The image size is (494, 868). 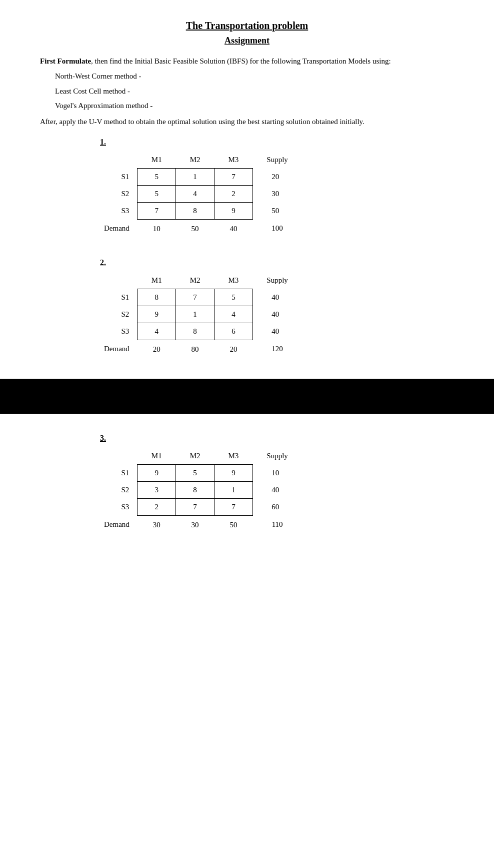 I want to click on demand-m1: 10, so click(x=157, y=229).